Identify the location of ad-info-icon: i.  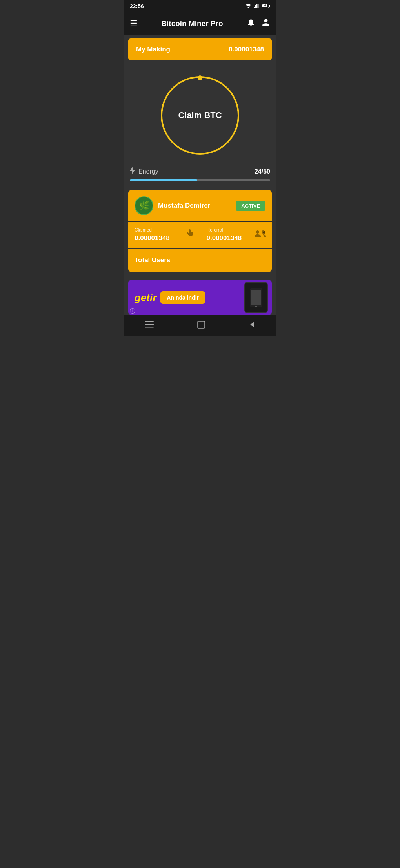
(133, 311).